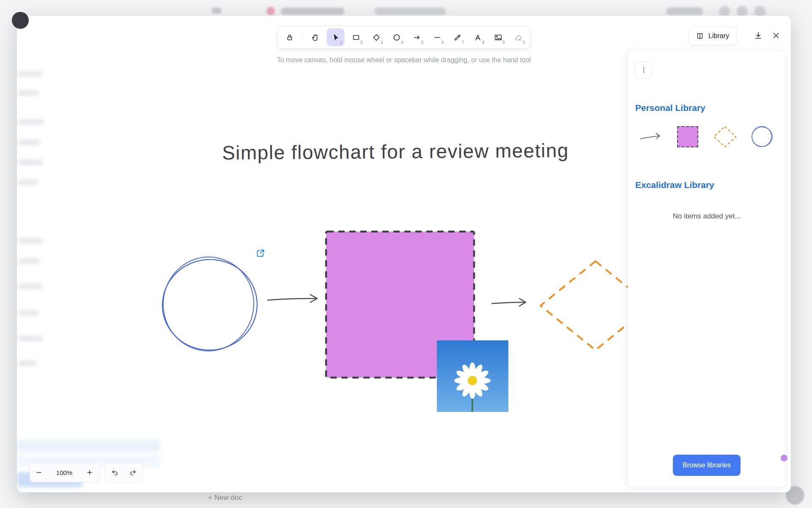 This screenshot has height=508, width=812. Describe the element at coordinates (688, 137) in the screenshot. I see `purple-square-item-icon` at that location.